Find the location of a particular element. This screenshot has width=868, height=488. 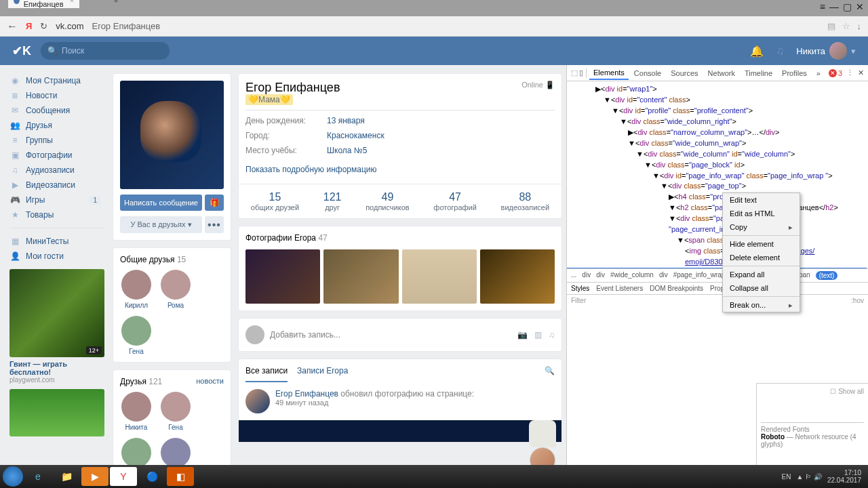

video-icon: ▥ is located at coordinates (538, 335).